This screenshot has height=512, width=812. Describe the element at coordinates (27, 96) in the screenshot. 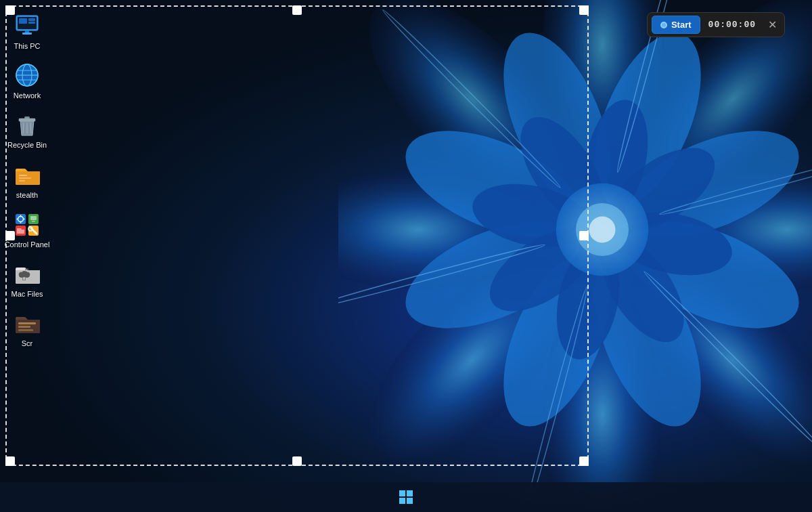

I see `network-label: Network` at that location.